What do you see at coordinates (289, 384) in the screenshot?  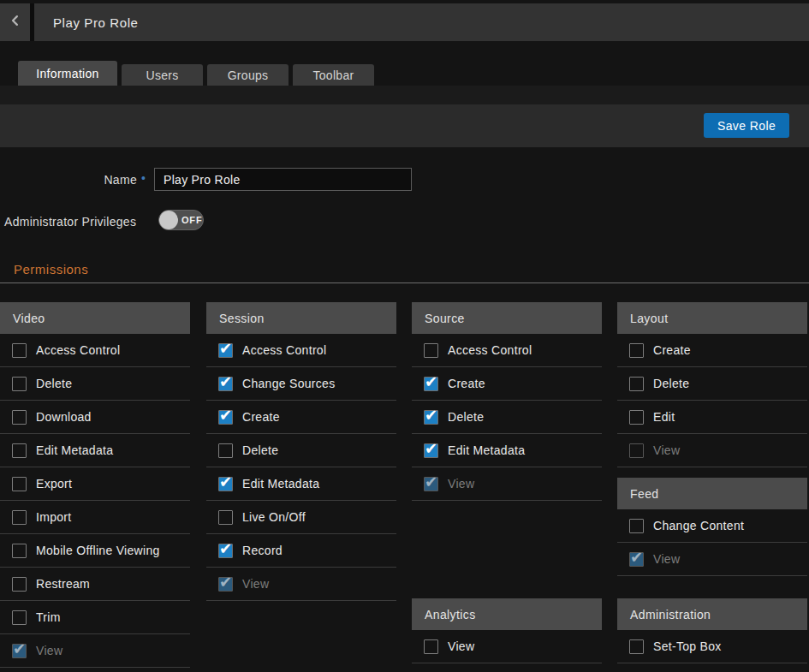 I see `permission-label: Change Sources` at bounding box center [289, 384].